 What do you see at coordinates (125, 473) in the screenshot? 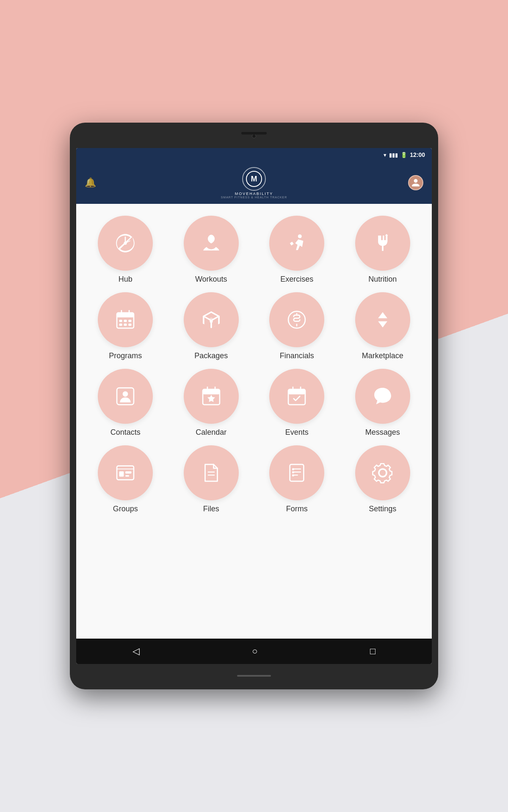
I see `groups-icon-circle` at bounding box center [125, 473].